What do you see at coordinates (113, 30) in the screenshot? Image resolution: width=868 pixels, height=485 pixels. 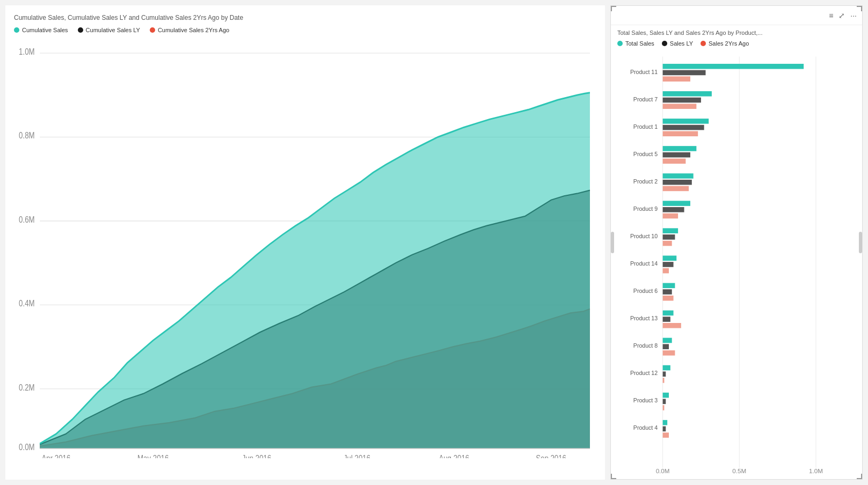 I see `cumulative-ly-label: Cumulative Sales LY` at bounding box center [113, 30].